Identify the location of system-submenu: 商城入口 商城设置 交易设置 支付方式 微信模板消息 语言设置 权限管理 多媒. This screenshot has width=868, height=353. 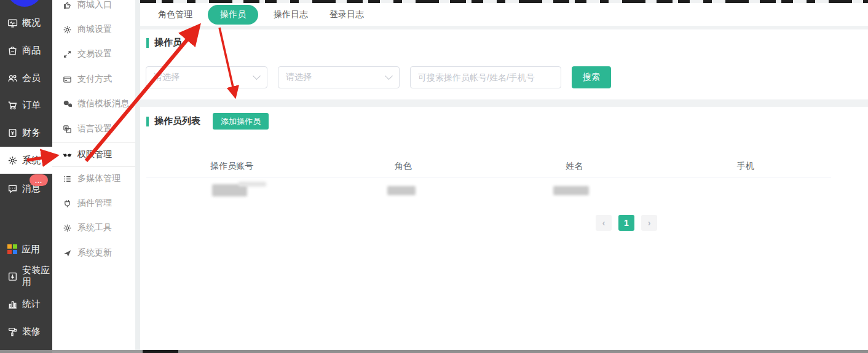
(93, 177).